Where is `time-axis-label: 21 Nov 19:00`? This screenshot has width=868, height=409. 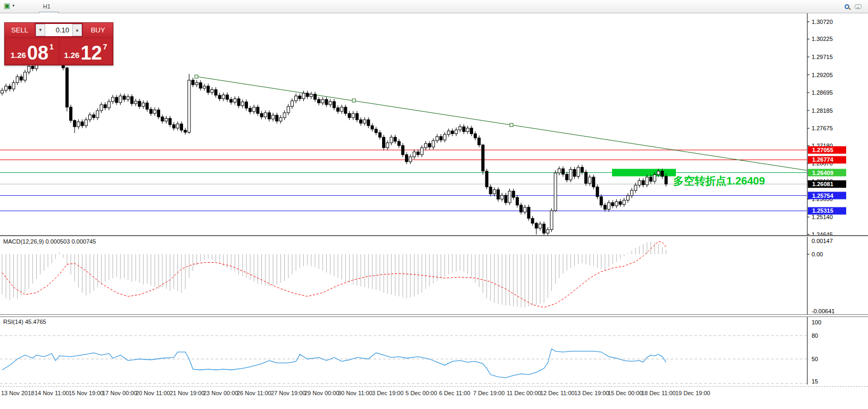
time-axis-label: 21 Nov 19:00 is located at coordinates (187, 393).